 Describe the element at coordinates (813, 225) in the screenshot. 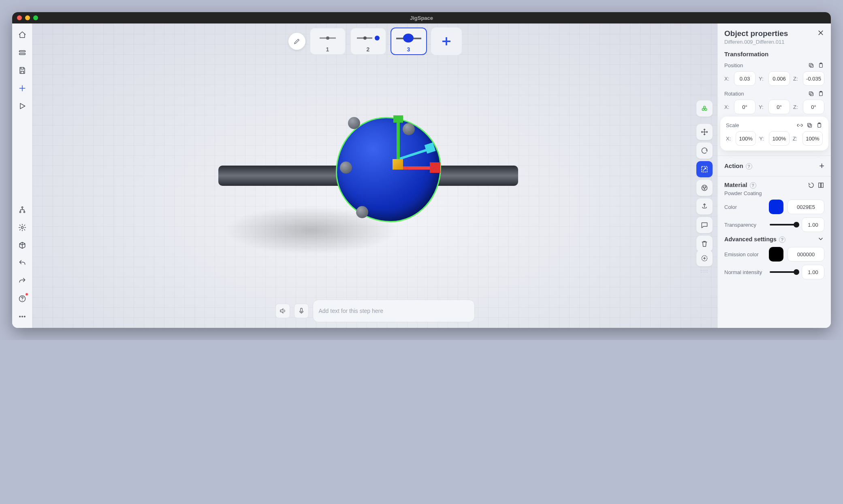

I see `transparency-value: 1.00` at that location.